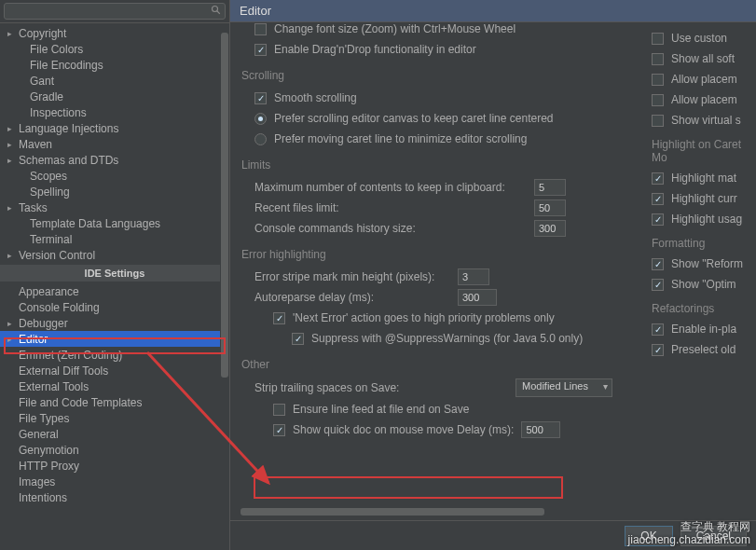 The width and height of the screenshot is (756, 550). I want to click on tree-item-external-tools: External Tools, so click(115, 386).